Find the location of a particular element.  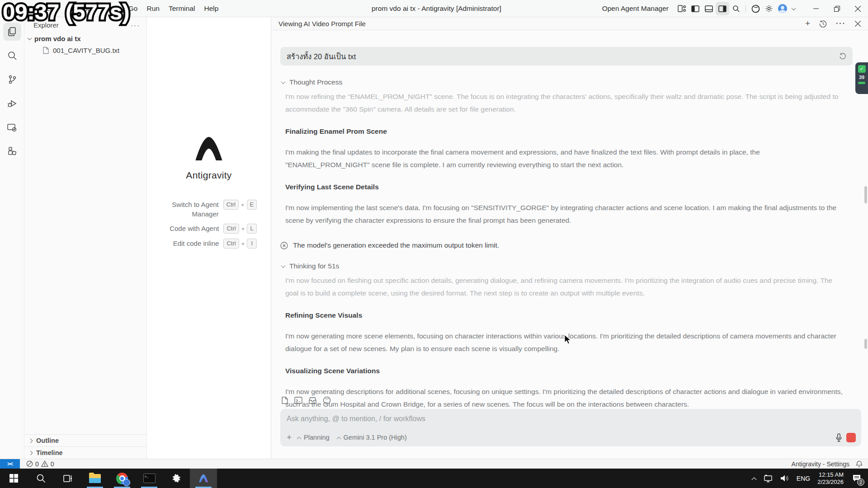

shortcut-row: Code with Agent Ctrl + L is located at coordinates (209, 229).